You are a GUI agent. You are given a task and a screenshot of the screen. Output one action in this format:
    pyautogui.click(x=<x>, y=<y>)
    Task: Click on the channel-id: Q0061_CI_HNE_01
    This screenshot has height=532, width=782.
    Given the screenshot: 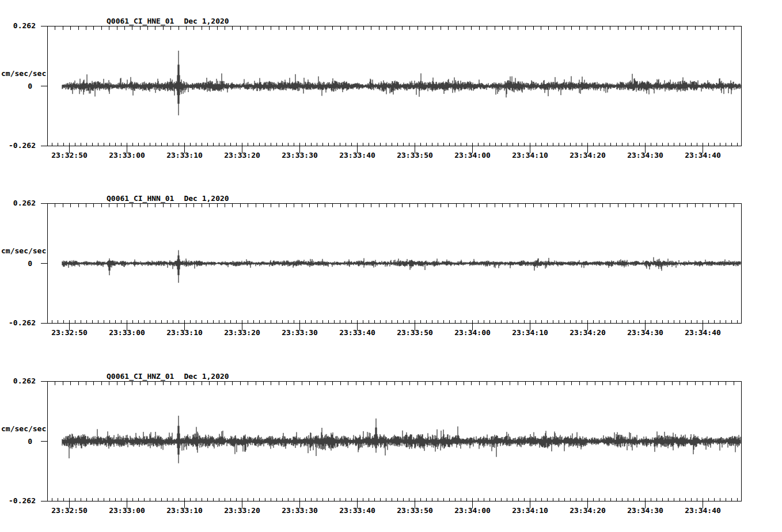 What is the action you would take?
    pyautogui.click(x=141, y=21)
    